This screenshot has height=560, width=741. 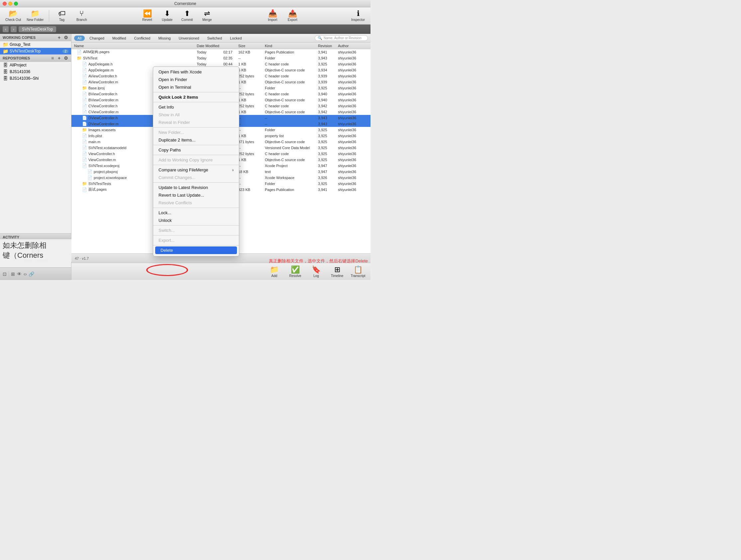 I want to click on sidebar-eye-button: 👁, so click(x=19, y=274).